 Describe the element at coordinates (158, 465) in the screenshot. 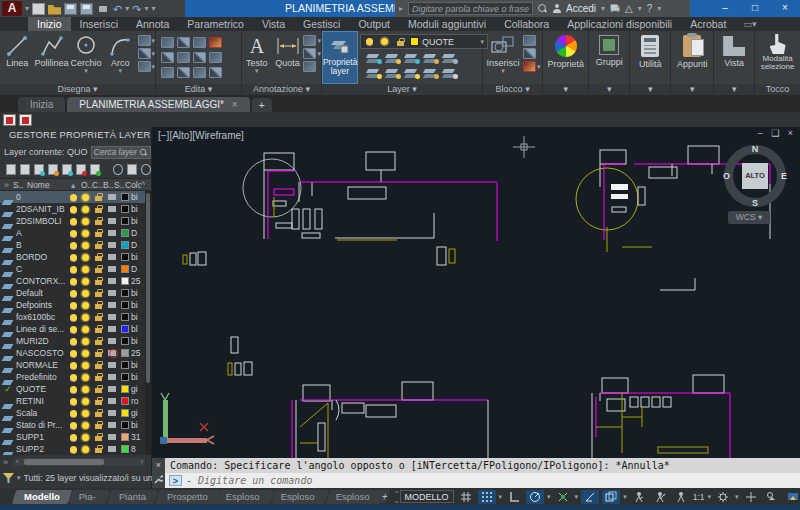

I see `close-command-icon: ×` at that location.